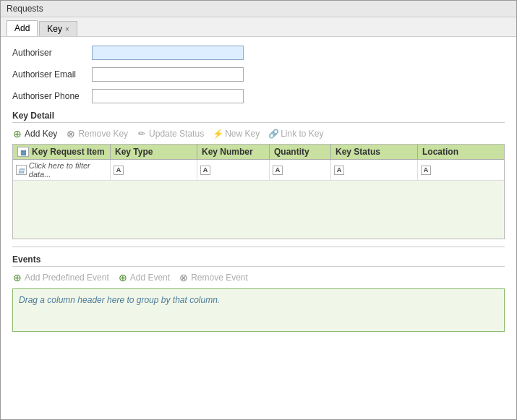 The image size is (517, 420). What do you see at coordinates (67, 29) in the screenshot?
I see `tab-key-close: ×` at bounding box center [67, 29].